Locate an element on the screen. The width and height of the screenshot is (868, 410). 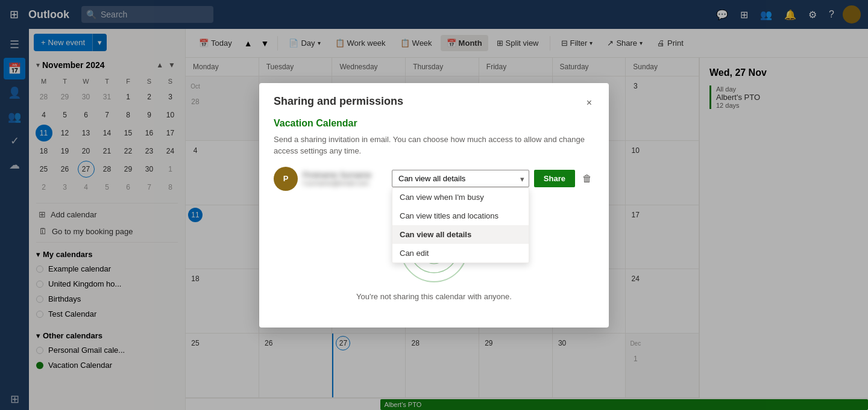
empty-state-text: You're not sharing this calendar with an… is located at coordinates (434, 296).